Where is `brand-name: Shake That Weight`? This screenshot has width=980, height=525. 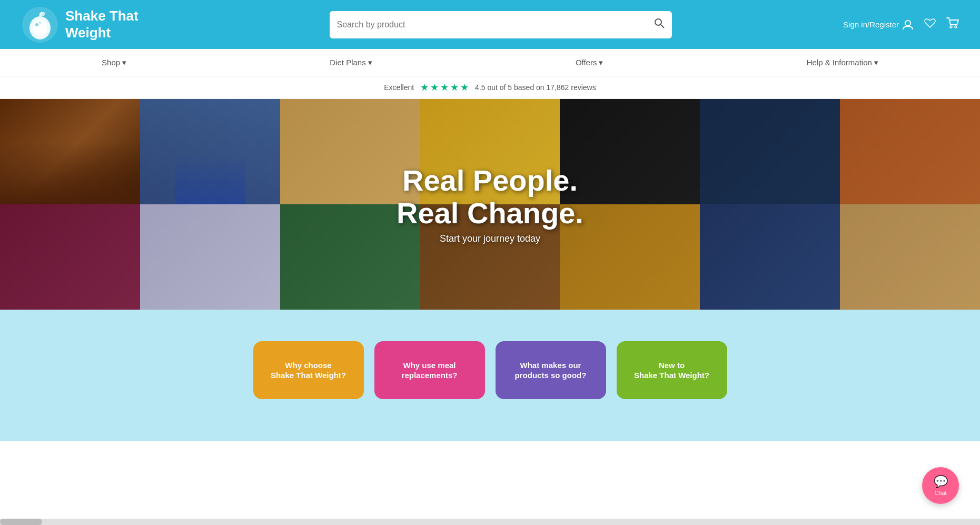 brand-name: Shake That Weight is located at coordinates (102, 24).